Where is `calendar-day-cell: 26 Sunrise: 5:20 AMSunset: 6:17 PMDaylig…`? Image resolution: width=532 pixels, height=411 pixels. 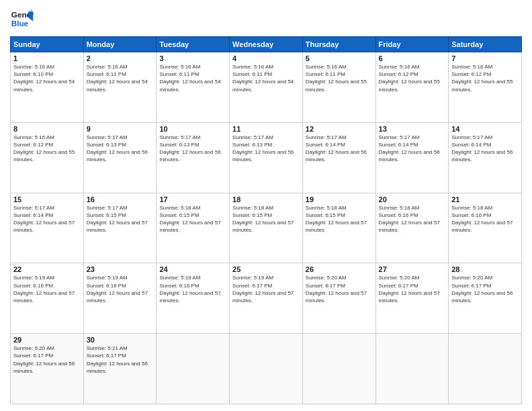 calendar-day-cell: 26 Sunrise: 5:20 AMSunset: 6:17 PMDaylig… is located at coordinates (339, 298).